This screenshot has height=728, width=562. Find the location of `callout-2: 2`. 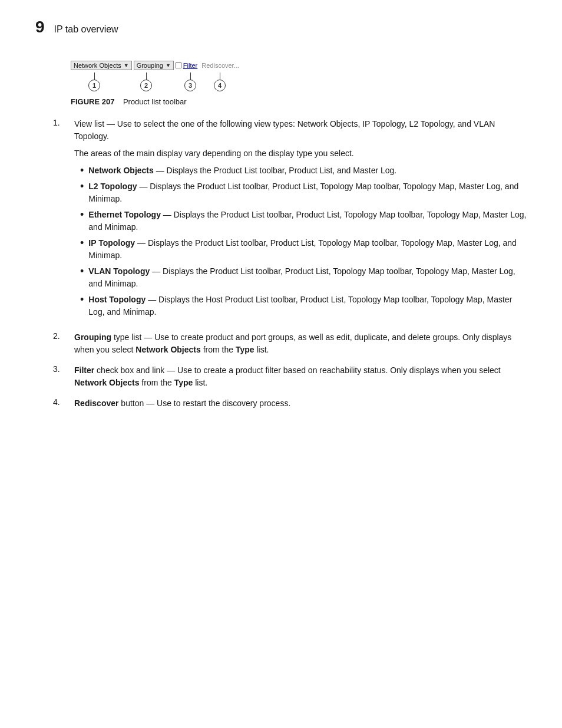

callout-2: 2 is located at coordinates (146, 82).